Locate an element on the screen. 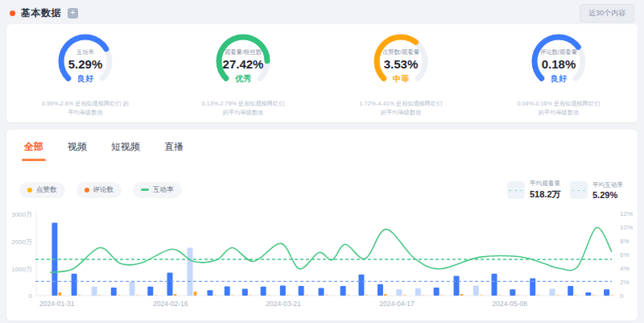  x-axis-tick: 2024-03-21 is located at coordinates (283, 304).